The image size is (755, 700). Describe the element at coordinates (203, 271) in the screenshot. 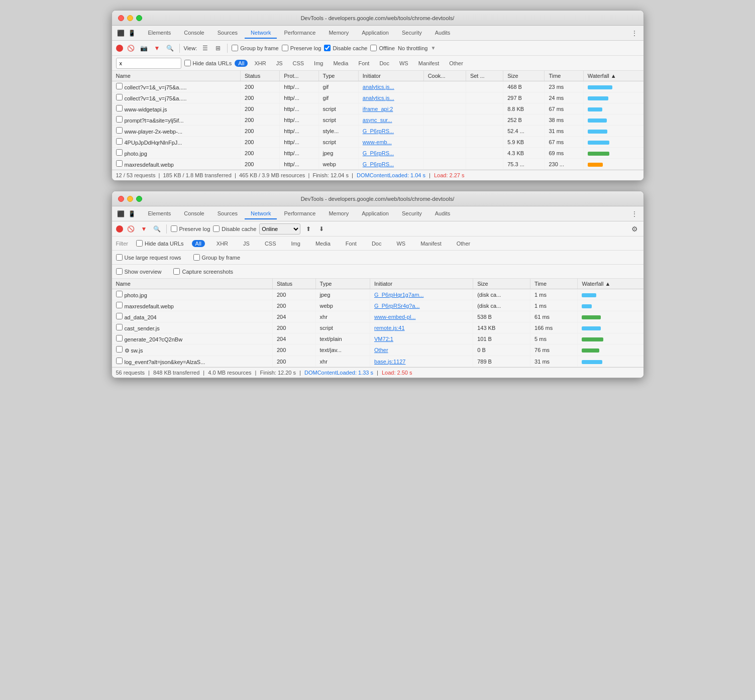

I see `capture-screenshots-label: Capture screenshots` at that location.